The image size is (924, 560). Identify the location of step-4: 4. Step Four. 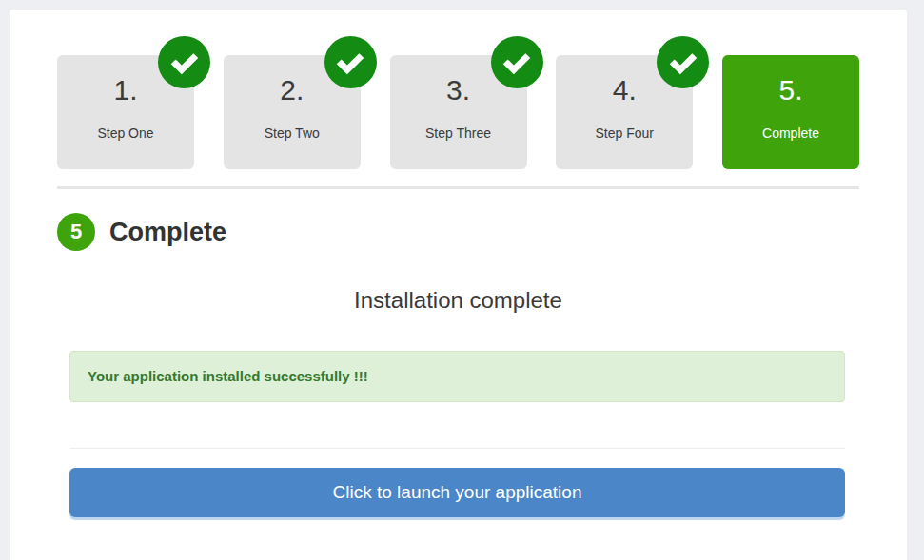
(624, 112).